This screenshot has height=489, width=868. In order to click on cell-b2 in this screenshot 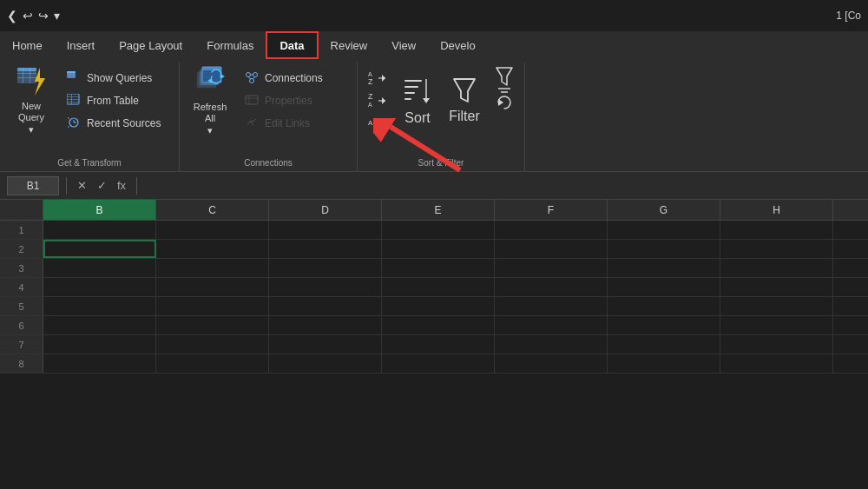, I will do `click(100, 248)`.